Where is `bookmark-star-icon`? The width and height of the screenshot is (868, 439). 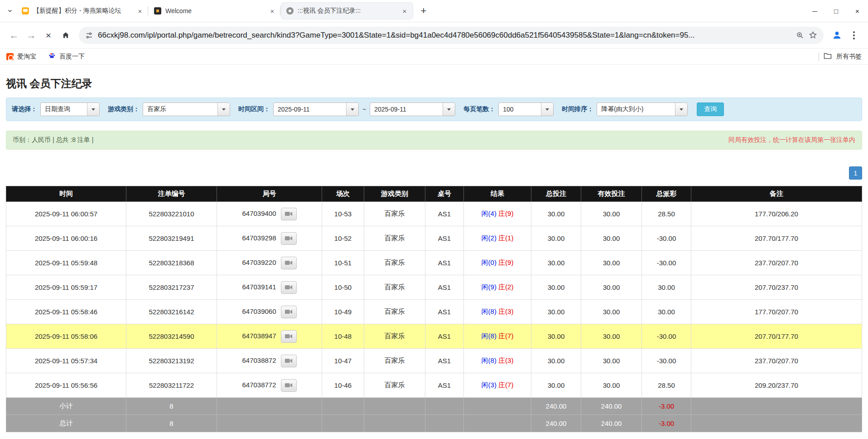 bookmark-star-icon is located at coordinates (813, 35).